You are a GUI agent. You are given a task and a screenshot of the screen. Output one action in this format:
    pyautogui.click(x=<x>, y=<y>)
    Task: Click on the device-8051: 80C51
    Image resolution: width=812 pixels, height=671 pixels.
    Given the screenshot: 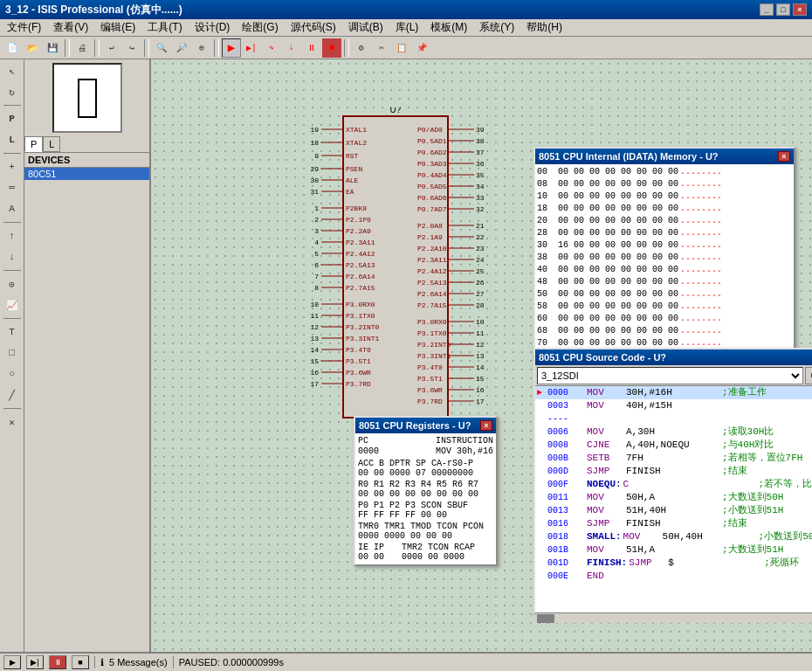 What is the action you would take?
    pyautogui.click(x=87, y=174)
    